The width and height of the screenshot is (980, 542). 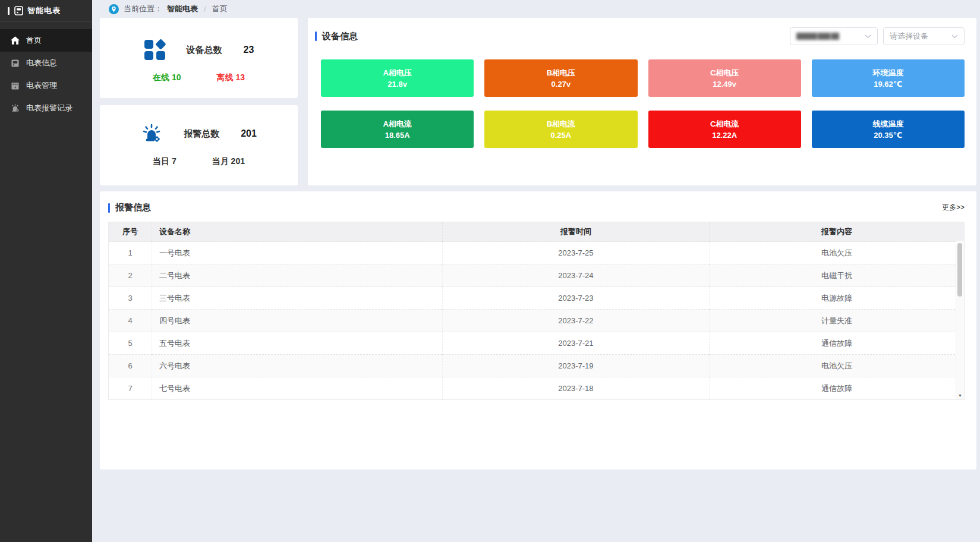 What do you see at coordinates (42, 86) in the screenshot?
I see `sidebar-item-label: 电表管理` at bounding box center [42, 86].